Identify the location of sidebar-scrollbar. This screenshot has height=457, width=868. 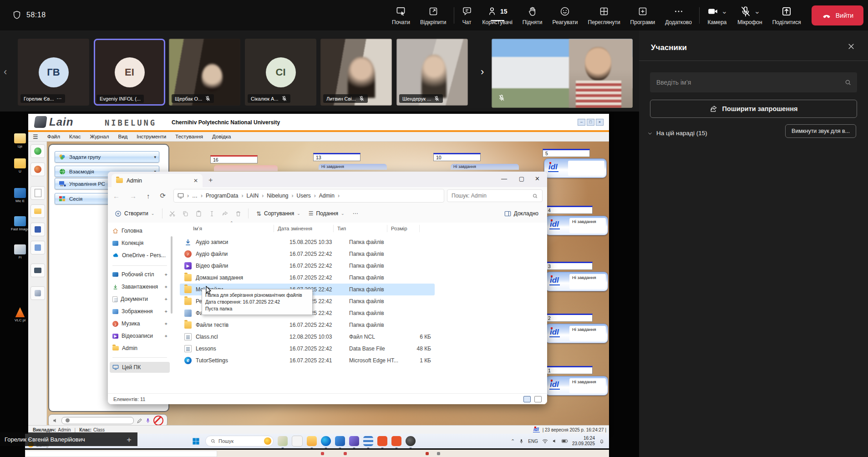
(172, 275).